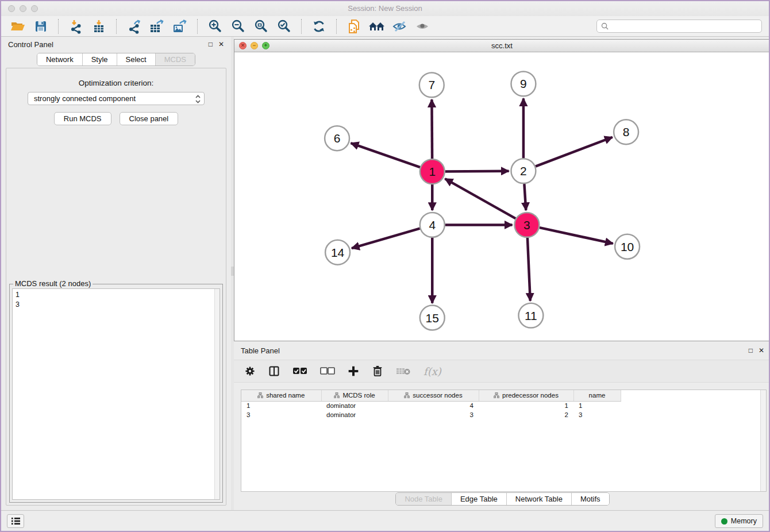  I want to click on zoom-in-button, so click(215, 26).